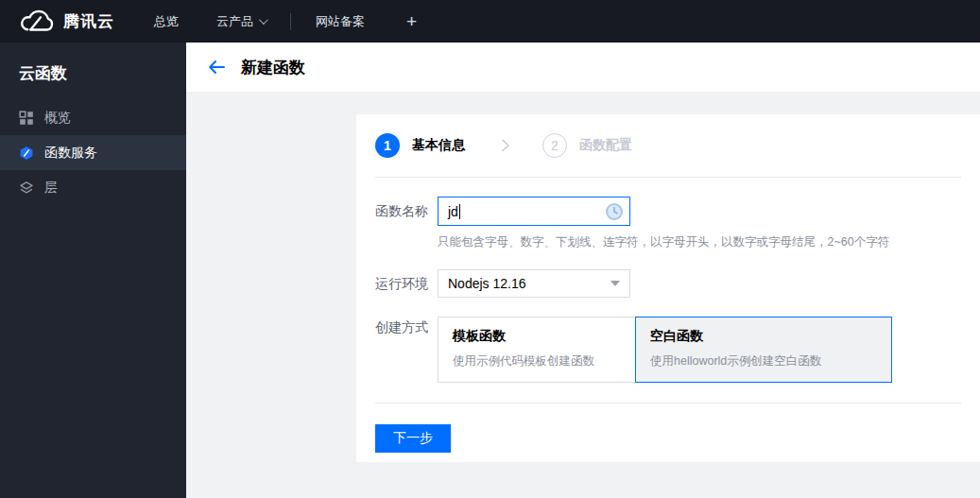  Describe the element at coordinates (58, 118) in the screenshot. I see `sidebar-item-label: 概览` at that location.